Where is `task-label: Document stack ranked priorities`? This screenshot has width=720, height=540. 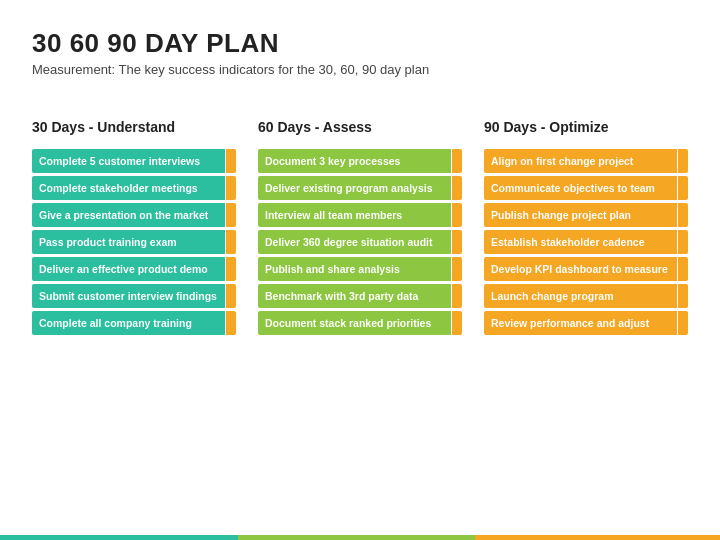
task-label: Document stack ranked priorities is located at coordinates (354, 323).